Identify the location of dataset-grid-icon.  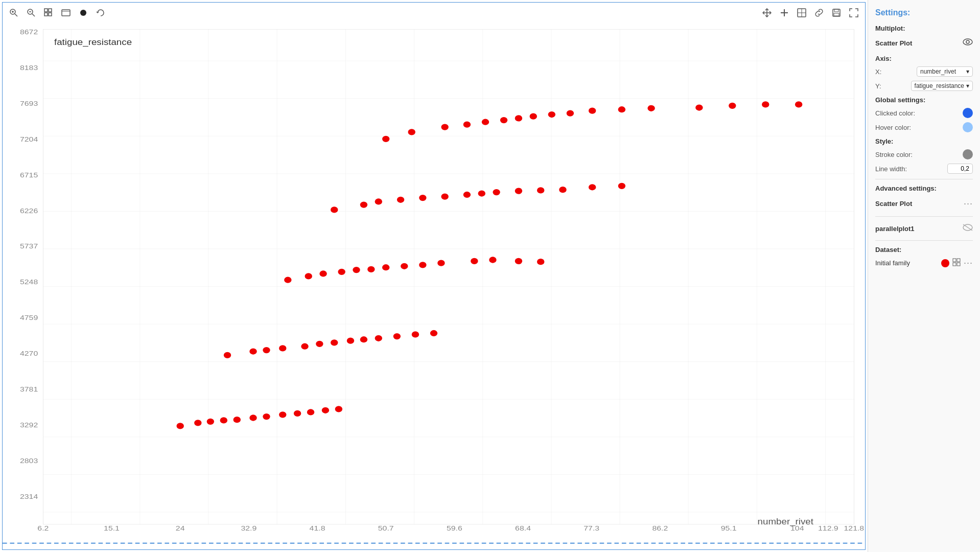
(956, 263).